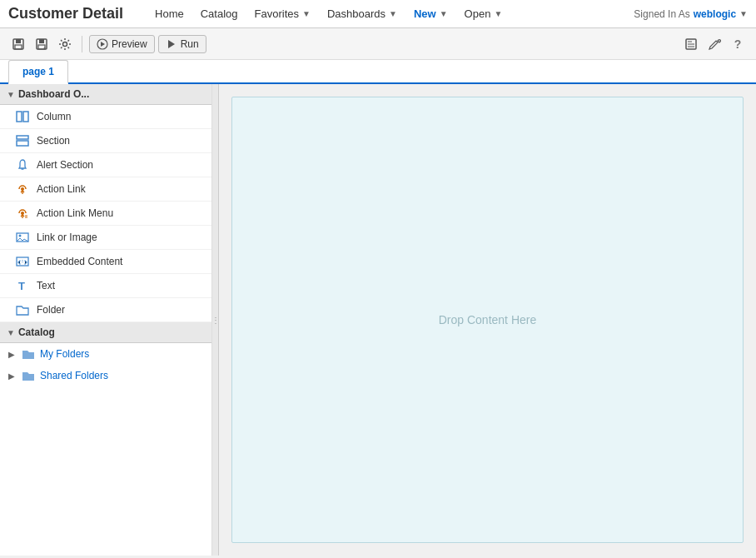 The height and width of the screenshot is (558, 756). I want to click on catalog-item-shared-folders: ▶ Shared Folders, so click(106, 376).